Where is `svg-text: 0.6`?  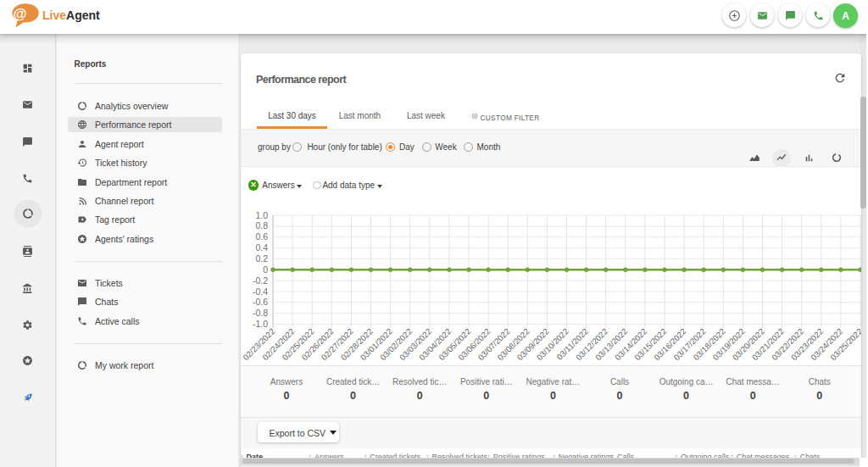 svg-text: 0.6 is located at coordinates (261, 236).